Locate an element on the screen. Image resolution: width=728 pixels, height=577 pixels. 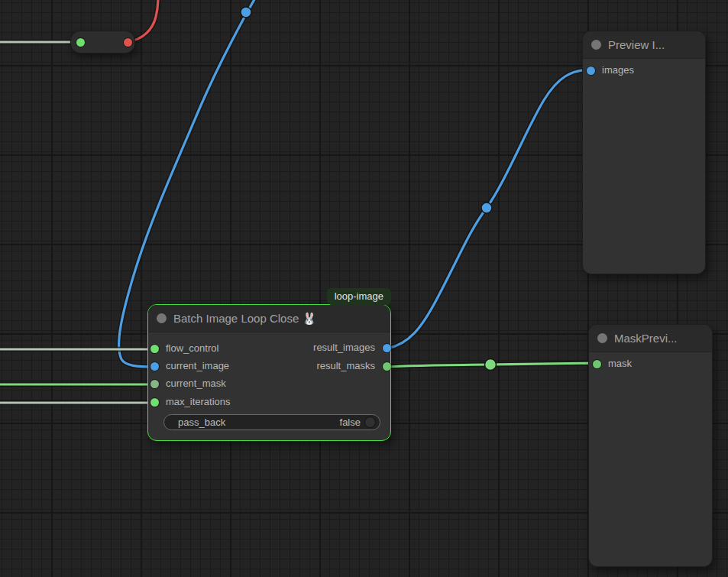
input-label-max-iterations: max_iterations is located at coordinates (199, 402).